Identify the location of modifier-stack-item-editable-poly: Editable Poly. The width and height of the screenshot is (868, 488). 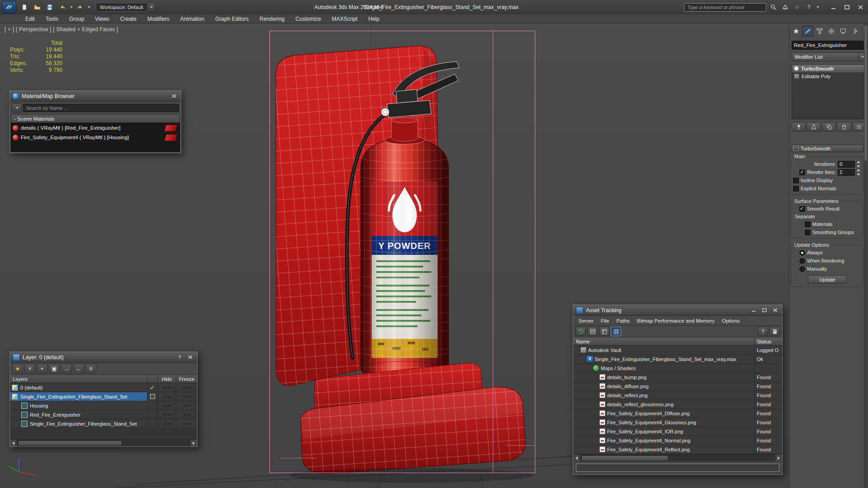
(829, 76).